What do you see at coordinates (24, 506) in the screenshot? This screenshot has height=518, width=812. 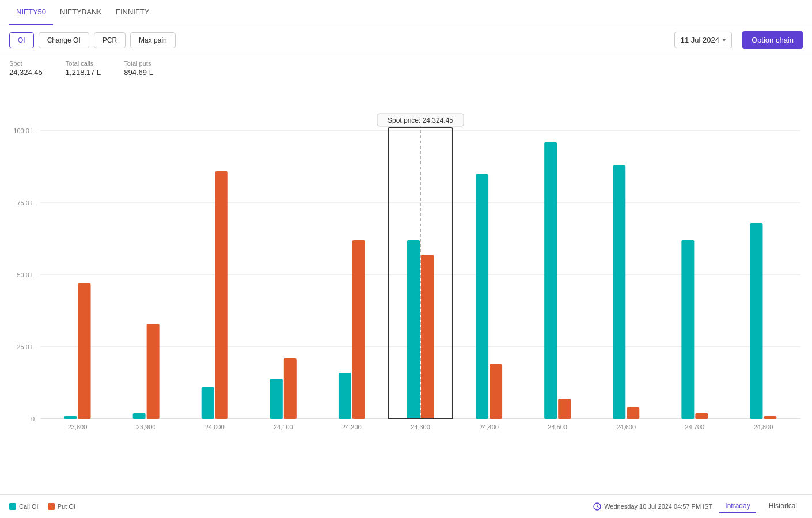 I see `call-oi-legend: Call OI` at bounding box center [24, 506].